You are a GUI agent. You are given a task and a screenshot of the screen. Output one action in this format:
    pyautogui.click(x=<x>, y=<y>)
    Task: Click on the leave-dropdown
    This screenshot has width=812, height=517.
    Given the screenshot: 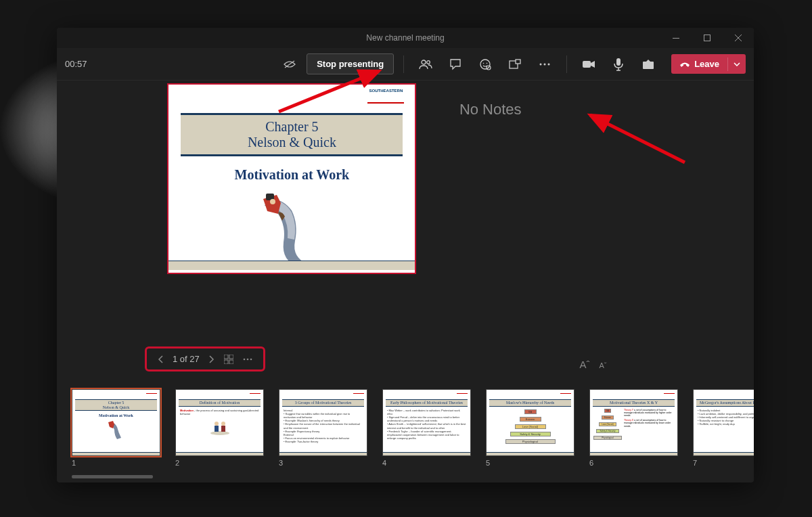 What is the action you would take?
    pyautogui.click(x=736, y=64)
    